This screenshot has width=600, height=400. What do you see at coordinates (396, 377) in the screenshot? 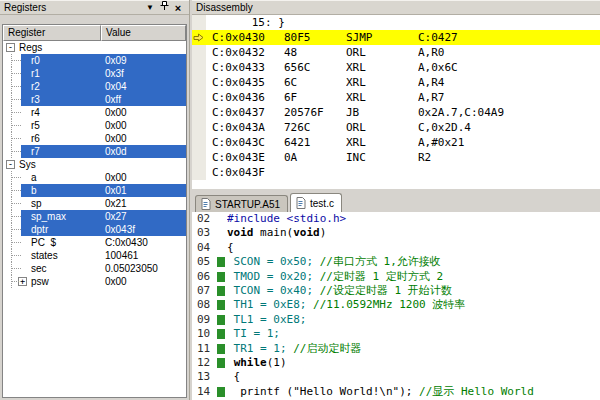
I see `code-line-13: 13 {` at bounding box center [396, 377].